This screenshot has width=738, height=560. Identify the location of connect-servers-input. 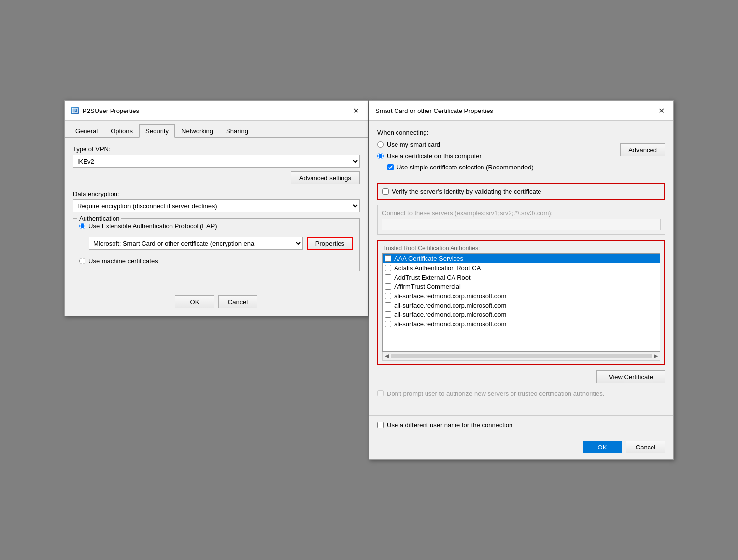
(521, 224).